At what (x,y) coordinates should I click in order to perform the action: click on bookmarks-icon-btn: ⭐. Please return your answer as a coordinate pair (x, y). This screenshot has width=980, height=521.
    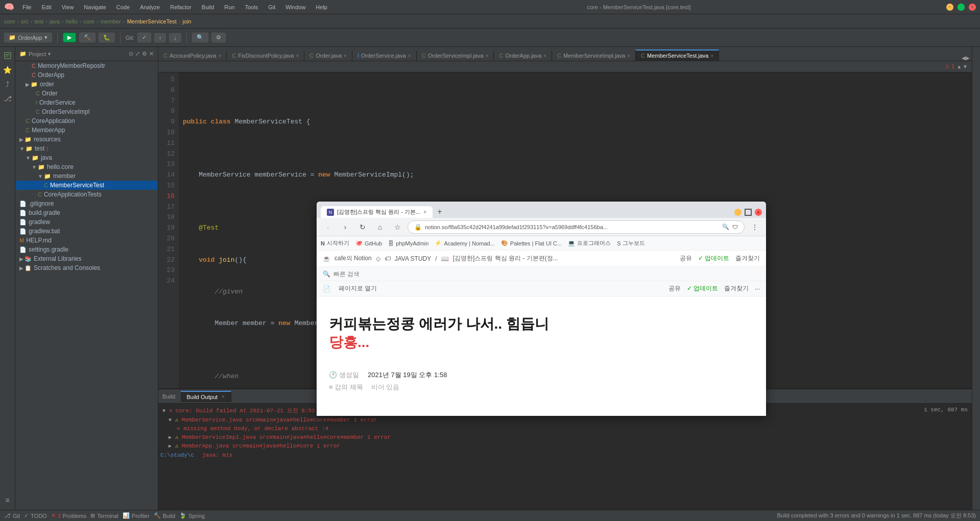
    Looking at the image, I should click on (8, 70).